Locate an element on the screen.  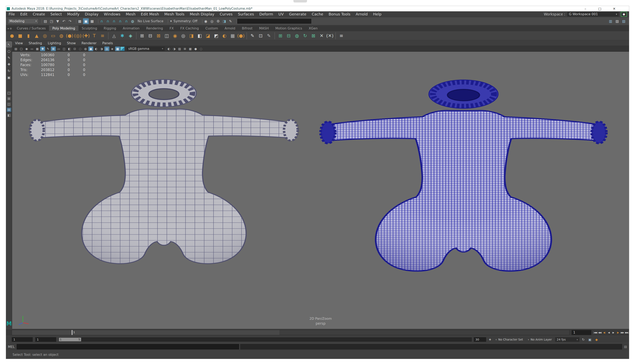
menu-item: Create is located at coordinates (39, 14).